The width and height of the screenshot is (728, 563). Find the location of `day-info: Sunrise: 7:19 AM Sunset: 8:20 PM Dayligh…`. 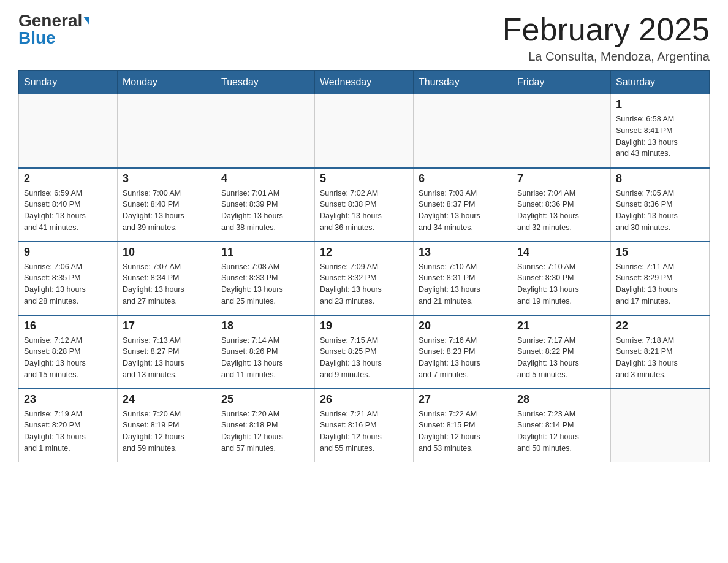

day-info: Sunrise: 7:19 AM Sunset: 8:20 PM Dayligh… is located at coordinates (68, 432).